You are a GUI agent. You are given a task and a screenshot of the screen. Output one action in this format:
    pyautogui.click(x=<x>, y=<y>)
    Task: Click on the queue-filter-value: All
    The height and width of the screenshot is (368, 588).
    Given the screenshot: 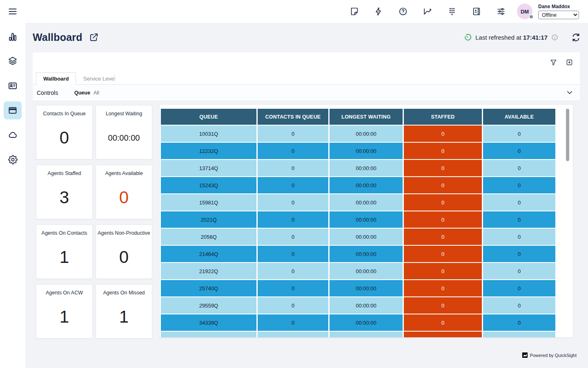 What is the action you would take?
    pyautogui.click(x=96, y=93)
    